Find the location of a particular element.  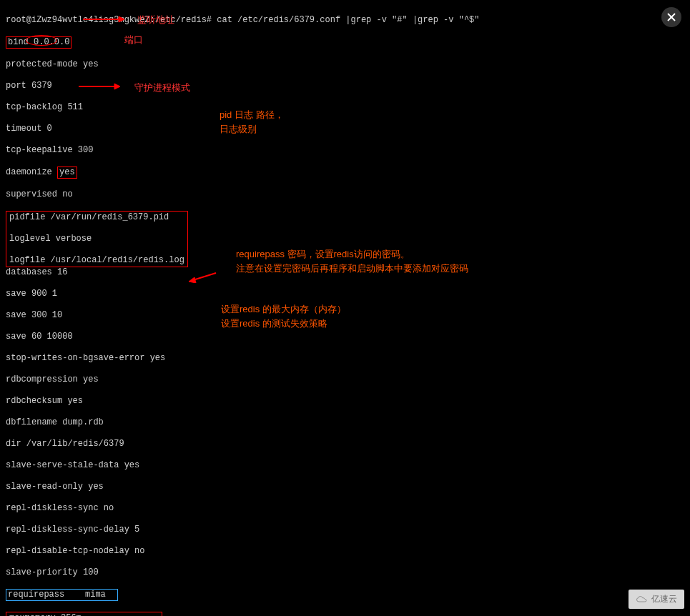

port-ellipse is located at coordinates (41, 40).